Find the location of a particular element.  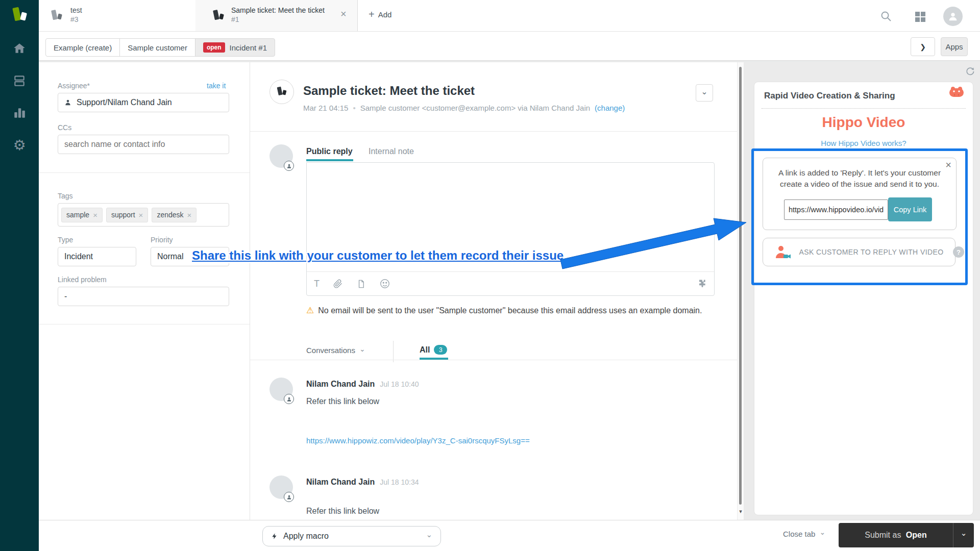

close-tab-dropdown: Close tab ⌄ is located at coordinates (804, 534).